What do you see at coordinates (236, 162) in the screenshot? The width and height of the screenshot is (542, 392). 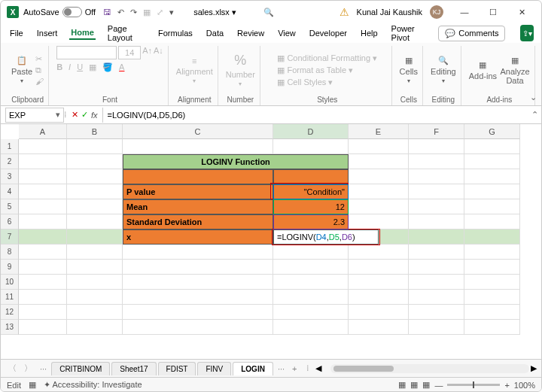 I see `cell-title: LOGINV Function` at bounding box center [236, 162].